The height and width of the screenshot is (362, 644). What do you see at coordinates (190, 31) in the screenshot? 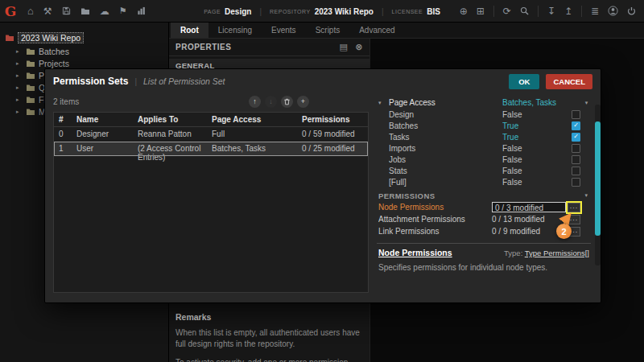
I see `tab-root: Root` at bounding box center [190, 31].